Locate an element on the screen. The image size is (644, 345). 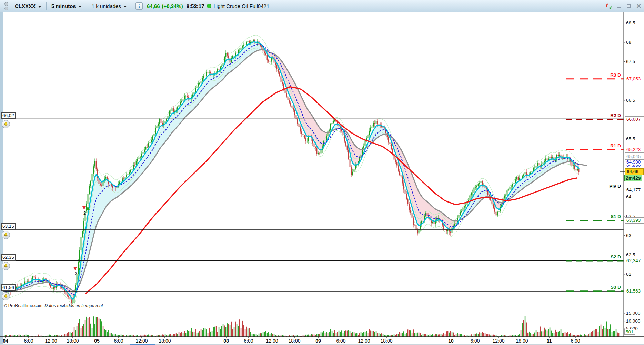
window-controls: ✕ is located at coordinates (624, 6).